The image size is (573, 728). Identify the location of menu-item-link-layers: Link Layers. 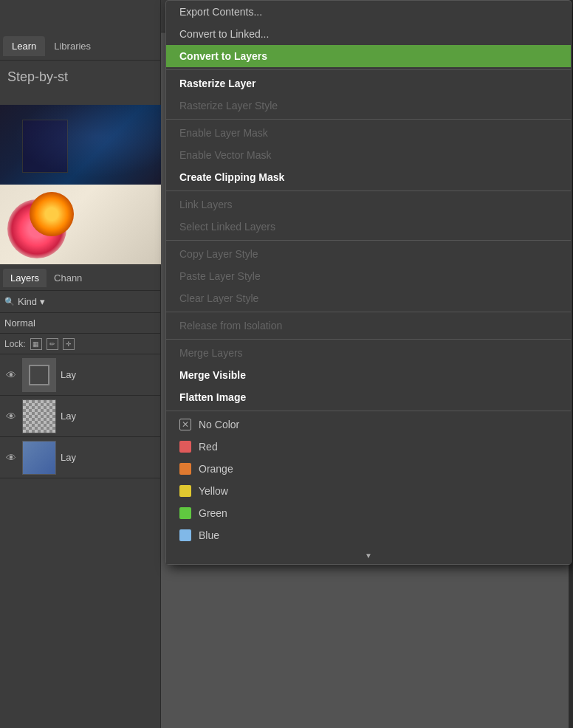
(368, 205).